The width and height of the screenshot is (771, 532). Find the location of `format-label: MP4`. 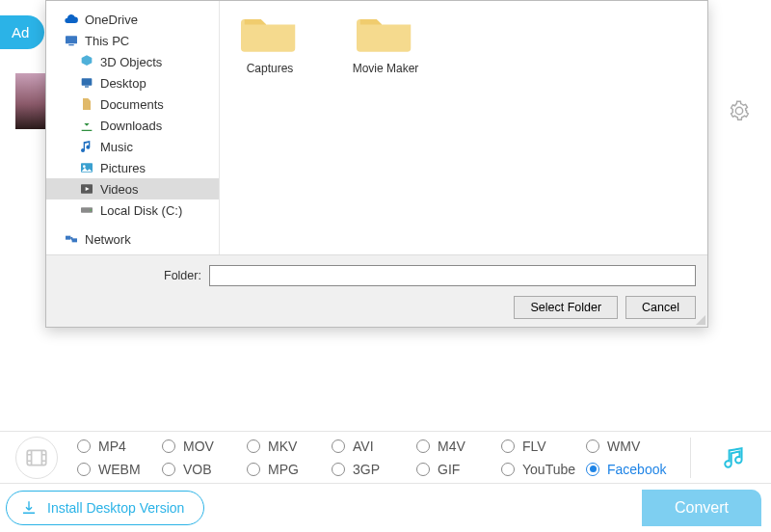

format-label: MP4 is located at coordinates (112, 446).